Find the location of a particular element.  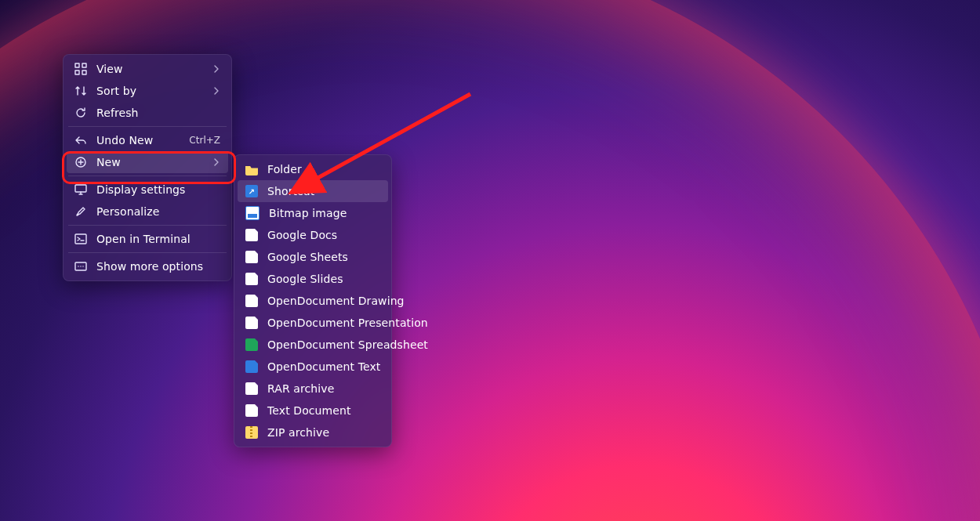

submenu-item-zip: ZIP archive is located at coordinates (313, 432).